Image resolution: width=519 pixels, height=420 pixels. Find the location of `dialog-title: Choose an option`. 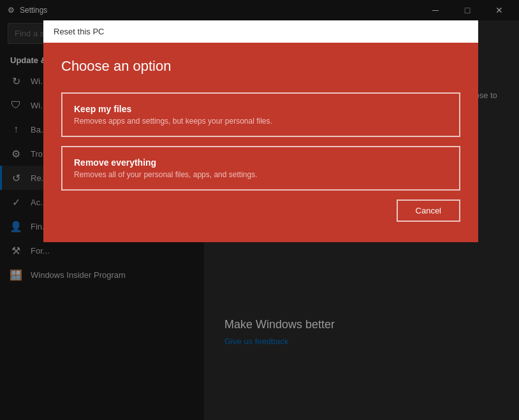

dialog-title: Choose an option is located at coordinates (261, 66).